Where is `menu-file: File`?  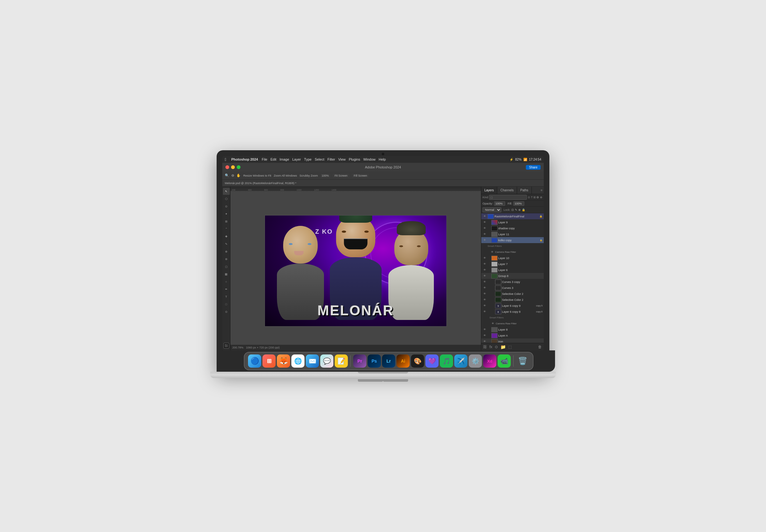 menu-file: File is located at coordinates (265, 159).